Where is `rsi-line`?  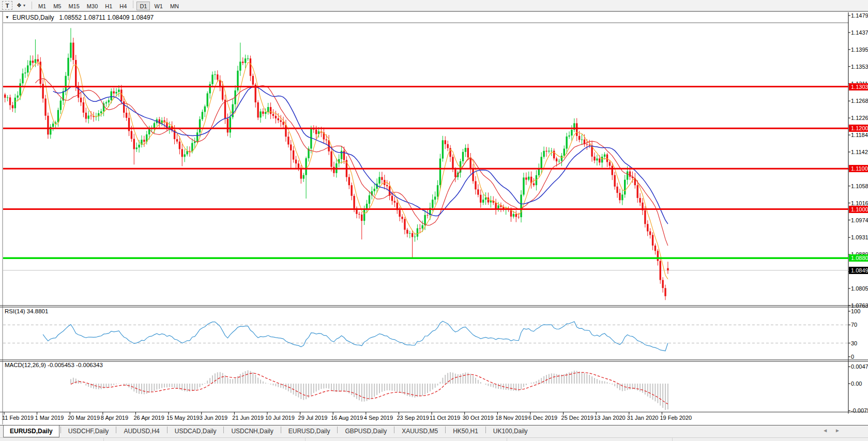 rsi-line is located at coordinates (356, 336).